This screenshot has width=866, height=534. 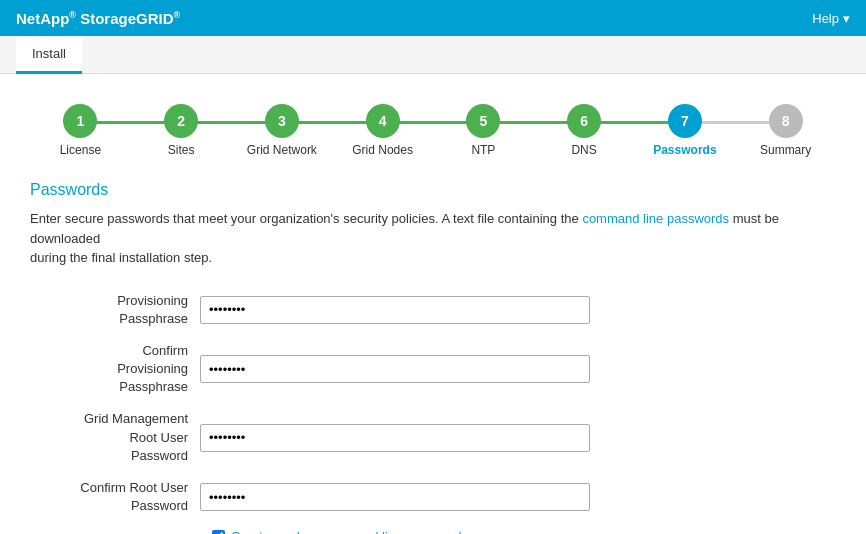 I want to click on wizard-step-2: 2Sites, so click(x=182, y=130).